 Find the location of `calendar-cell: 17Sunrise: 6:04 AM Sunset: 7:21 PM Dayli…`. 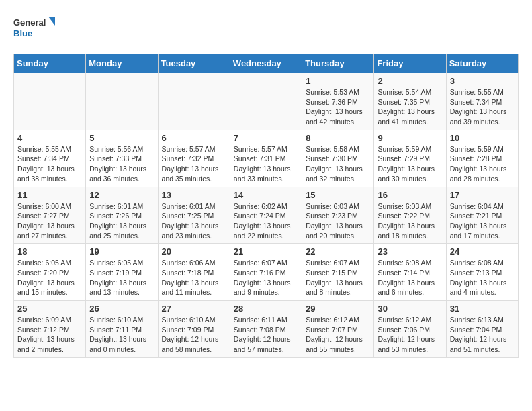

calendar-cell: 17Sunrise: 6:04 AM Sunset: 7:21 PM Dayli… is located at coordinates (482, 215).